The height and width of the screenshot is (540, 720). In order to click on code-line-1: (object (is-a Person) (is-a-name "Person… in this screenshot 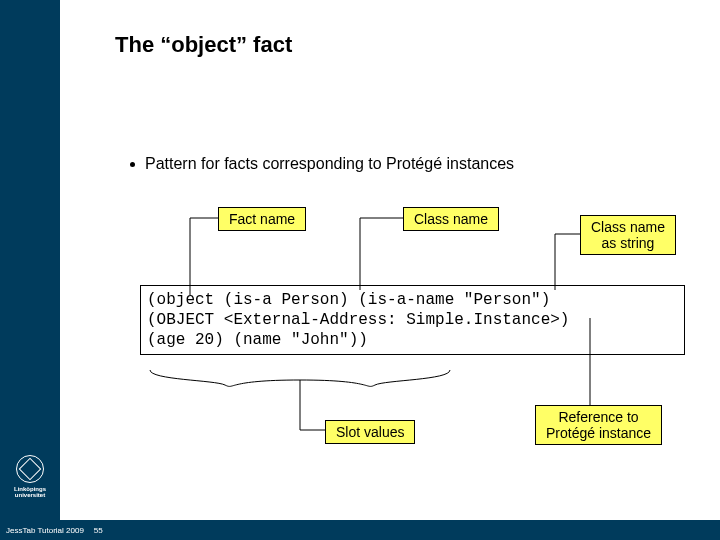, I will do `click(412, 300)`.